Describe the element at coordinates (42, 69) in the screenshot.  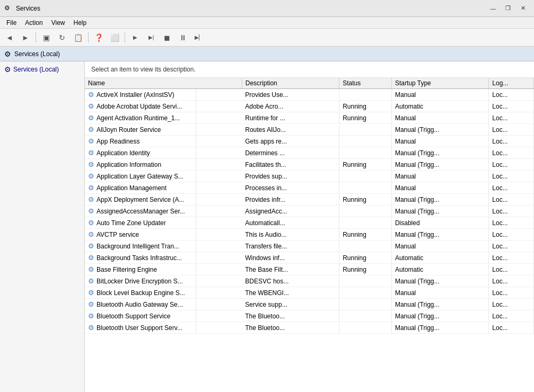
I see `sidebar-item-services-local: ⚙ Services (Local)` at that location.